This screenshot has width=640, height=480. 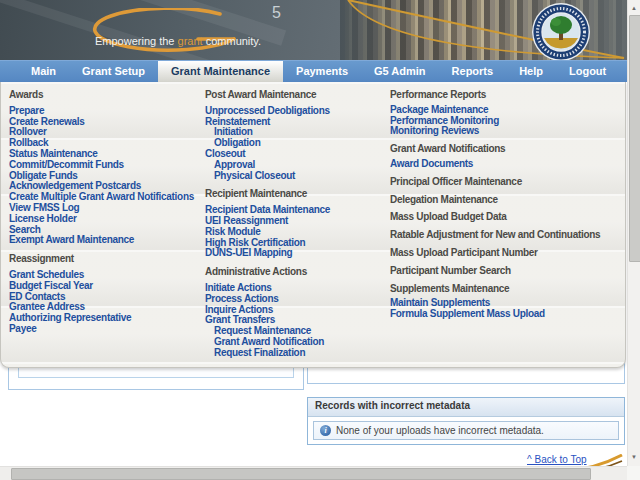 What do you see at coordinates (322, 72) in the screenshot?
I see `nav-item-payments: Payments` at bounding box center [322, 72].